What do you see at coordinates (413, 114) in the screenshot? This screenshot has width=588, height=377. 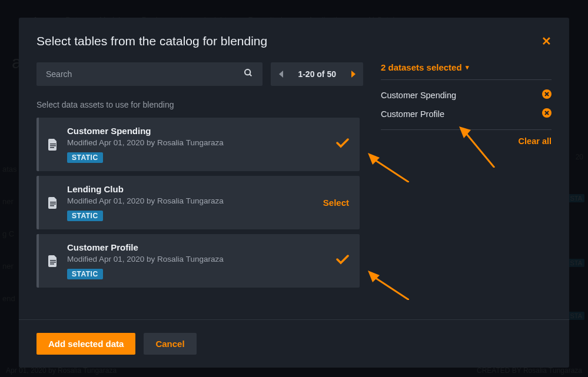 I see `selected-item-name: Customer Profile` at bounding box center [413, 114].